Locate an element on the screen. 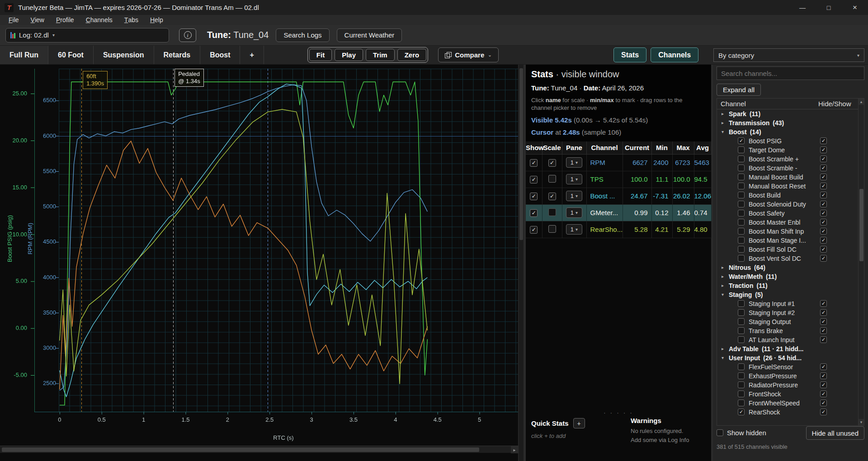  category-row-transmission: ▸Transmission(43) is located at coordinates (790, 123).